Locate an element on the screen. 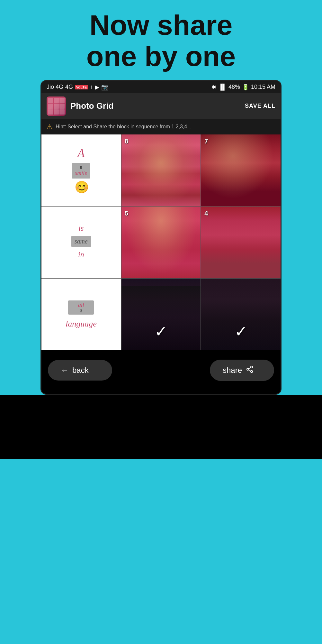 This screenshot has width=322, height=644. grid-cell-7: 7 is located at coordinates (241, 170).